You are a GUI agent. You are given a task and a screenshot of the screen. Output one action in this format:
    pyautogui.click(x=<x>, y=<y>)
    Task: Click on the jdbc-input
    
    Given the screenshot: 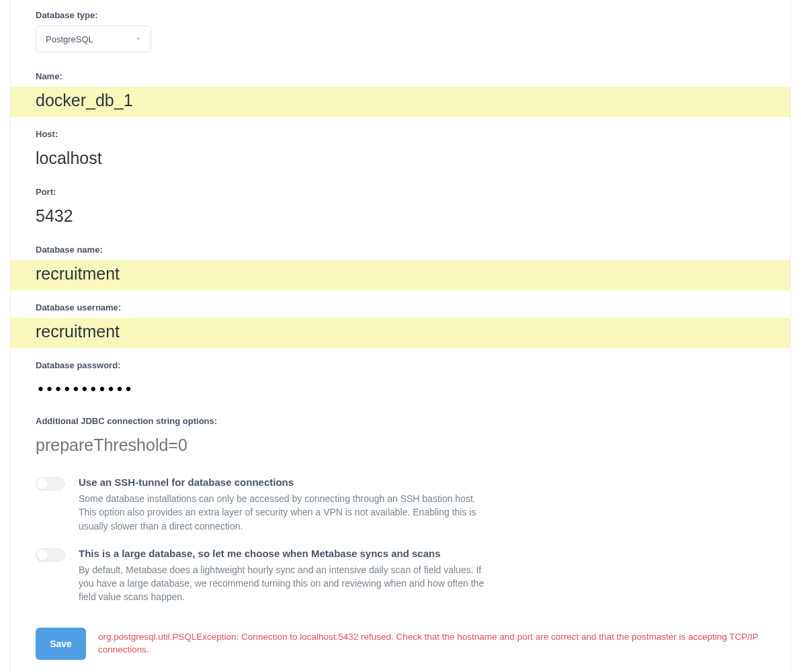 What is the action you would take?
    pyautogui.click(x=400, y=446)
    